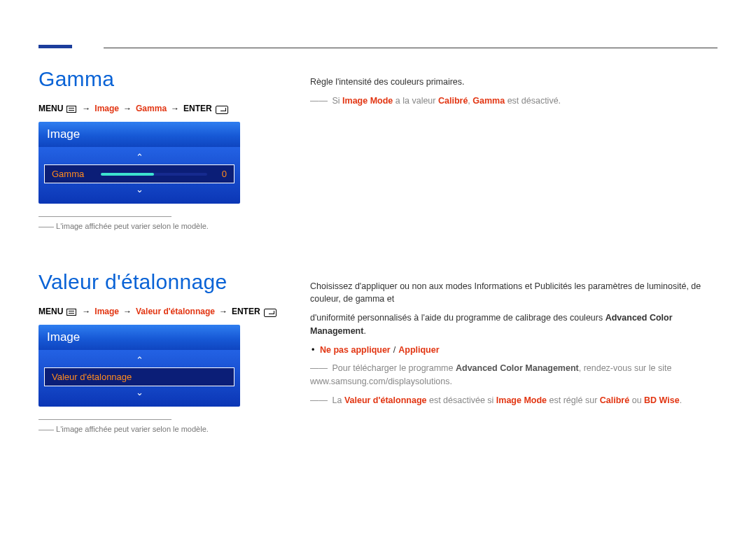 The height and width of the screenshot is (534, 756). I want to click on dis-mid2: est réglé sur, so click(573, 400).